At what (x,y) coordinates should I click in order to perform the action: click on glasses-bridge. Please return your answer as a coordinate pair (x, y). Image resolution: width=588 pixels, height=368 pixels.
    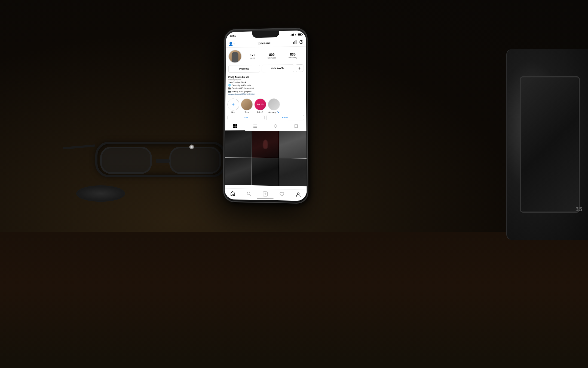
    Looking at the image, I should click on (163, 161).